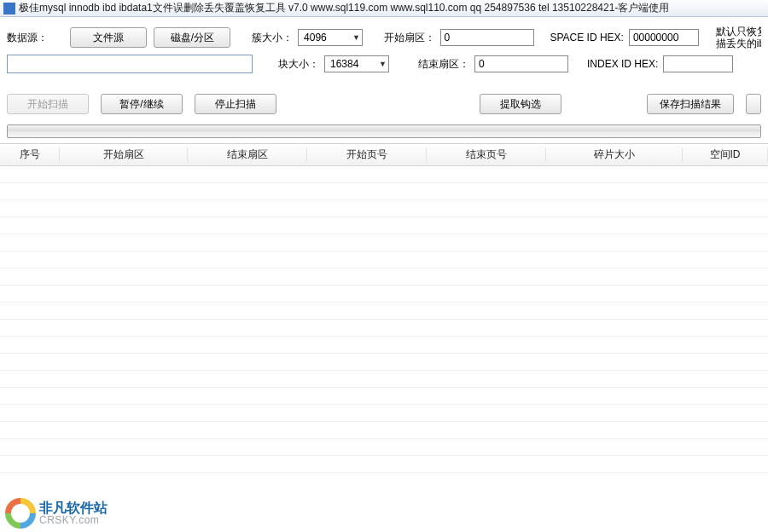 This screenshot has width=768, height=532. What do you see at coordinates (521, 104) in the screenshot?
I see `extract-checked-button: 提取钩选` at bounding box center [521, 104].